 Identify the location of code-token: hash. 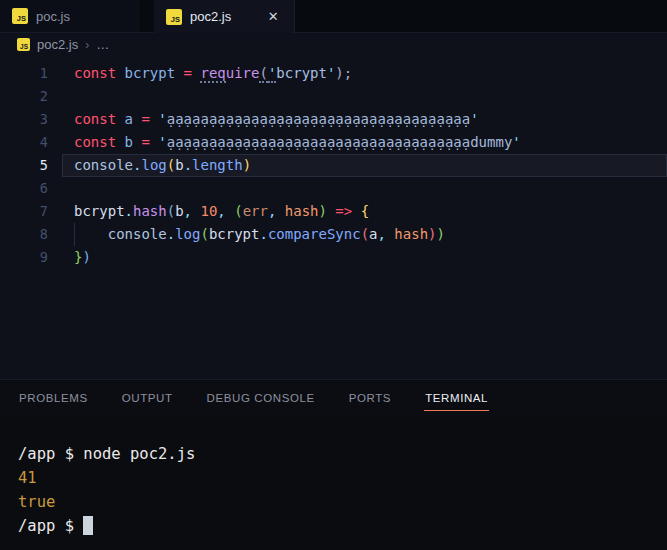
(302, 211).